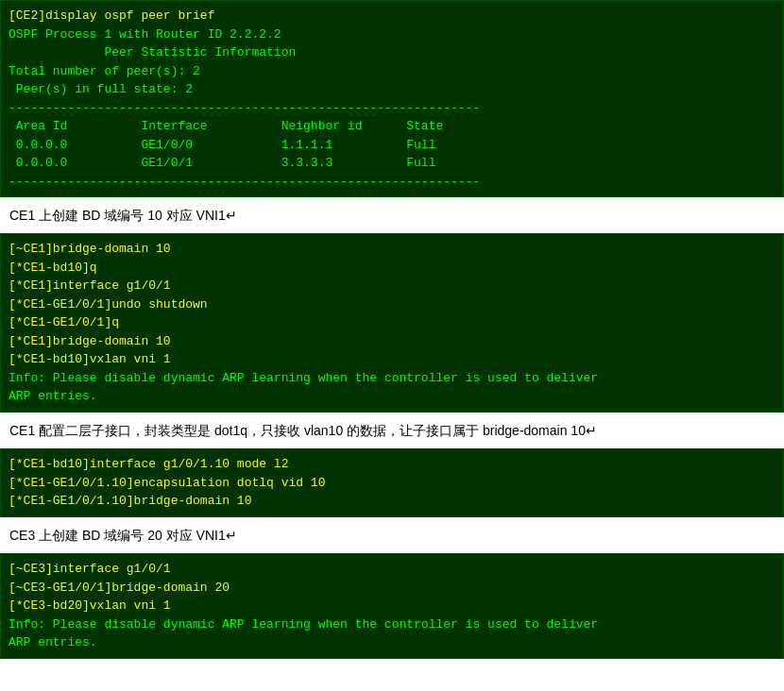  What do you see at coordinates (392, 483) in the screenshot?
I see `terminal-3: [*CE1-bd10]interface g1/0/1.10 mode l2[*…` at bounding box center [392, 483].